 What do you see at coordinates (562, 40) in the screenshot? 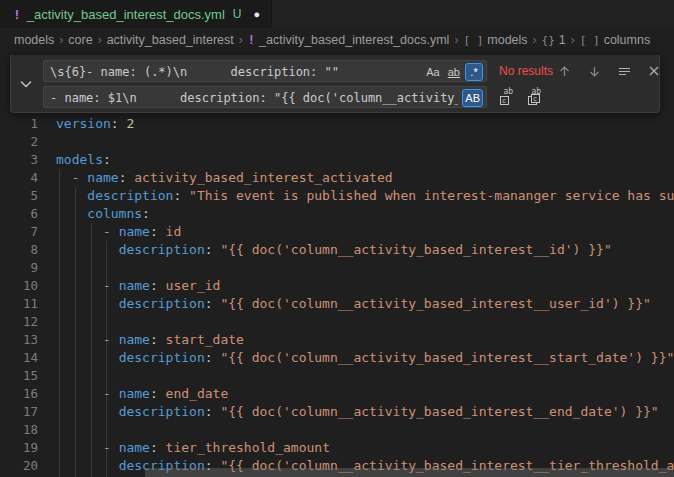
I see `breadcrumb-label: 1` at bounding box center [562, 40].